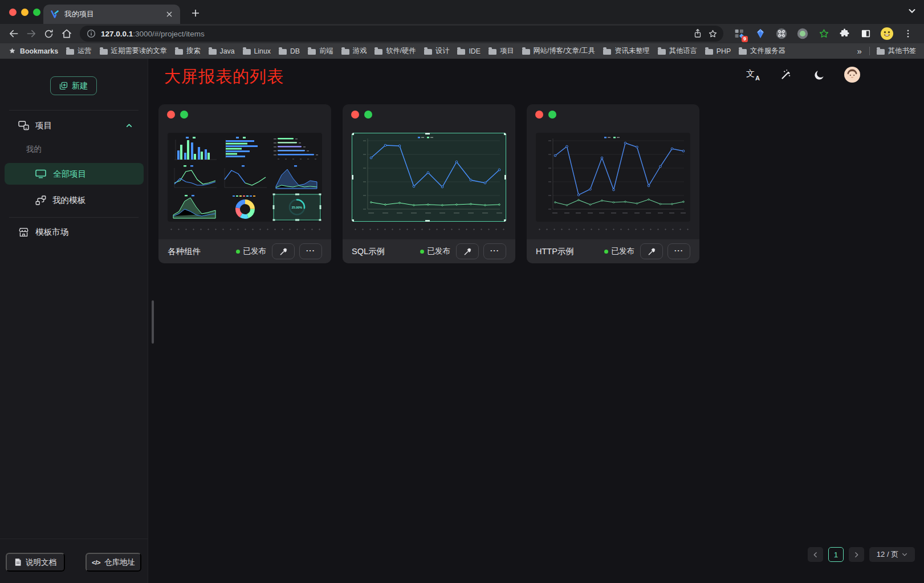 The image size is (924, 583). What do you see at coordinates (91, 34) in the screenshot?
I see `info-icon` at bounding box center [91, 34].